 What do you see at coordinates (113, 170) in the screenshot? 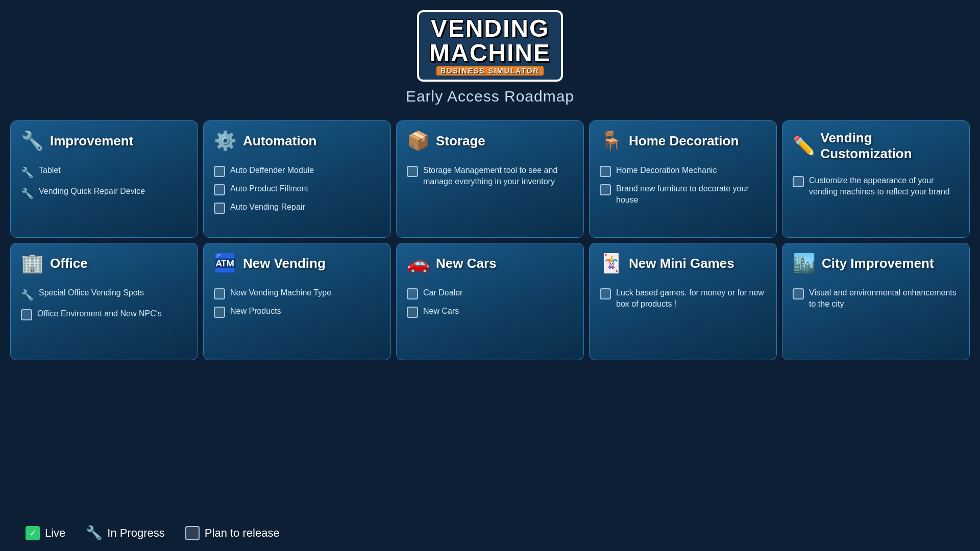
I see `improvement-item-text-0: Tablet` at bounding box center [113, 170].